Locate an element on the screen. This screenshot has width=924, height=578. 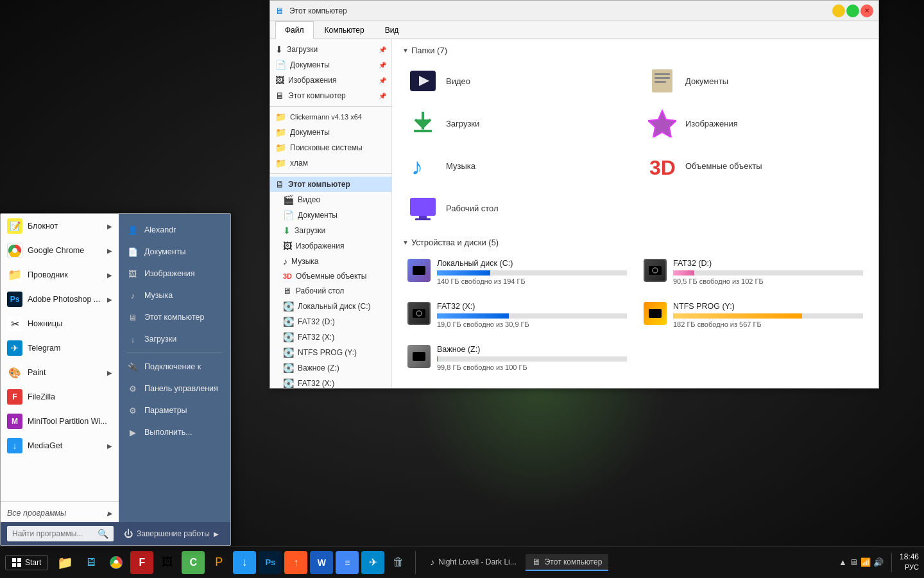
taskbar-file-explorer-icon: 📁 is located at coordinates (65, 563).